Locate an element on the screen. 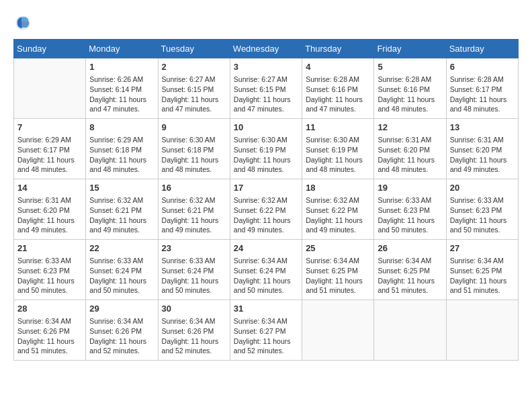 This screenshot has width=532, height=411. day-number: 18 is located at coordinates (338, 188).